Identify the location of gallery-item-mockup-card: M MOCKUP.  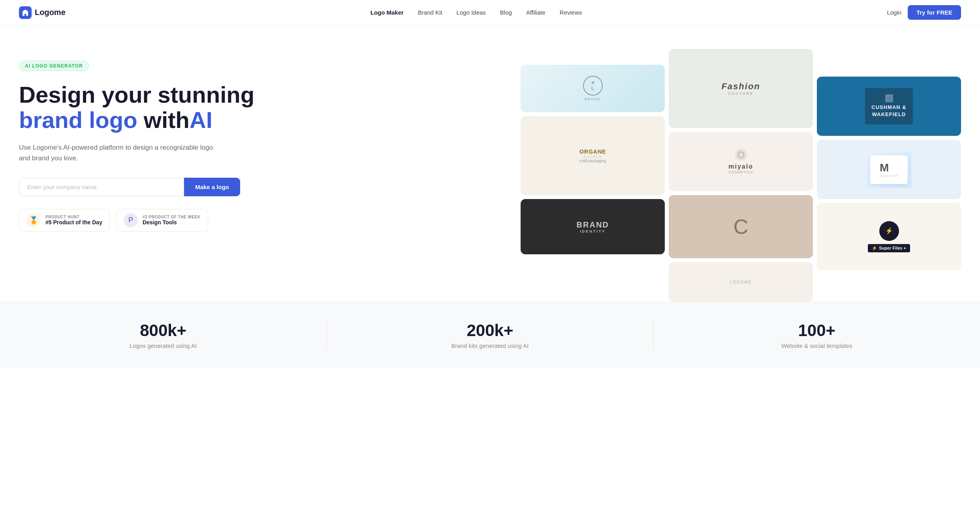
(889, 169).